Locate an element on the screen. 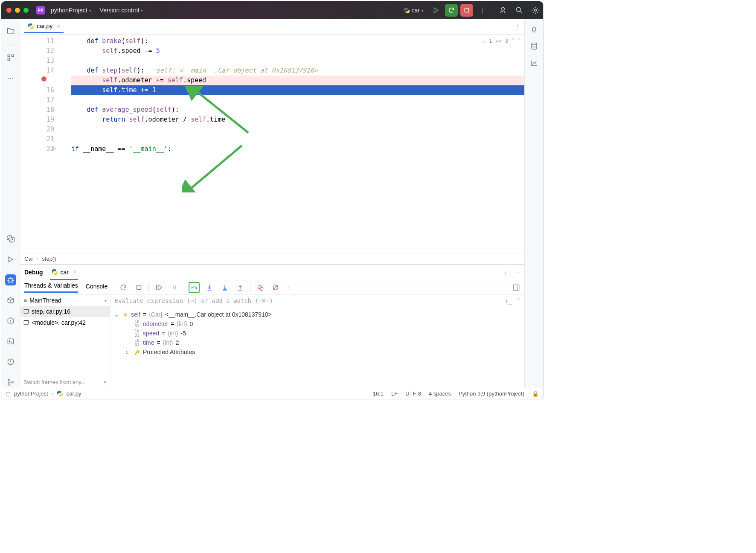 Image resolution: width=756 pixels, height=553 pixels. variable-row: 1001 time = {int} 2 is located at coordinates (317, 343).